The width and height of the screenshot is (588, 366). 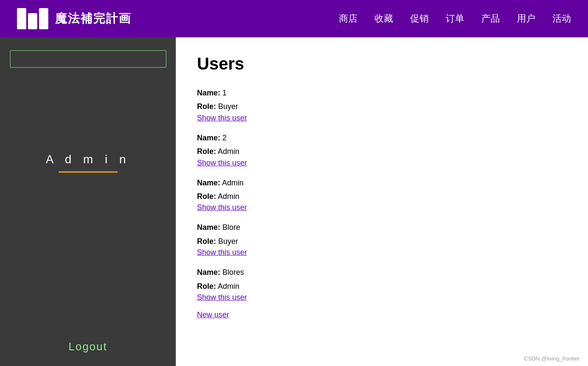 What do you see at coordinates (382, 149) in the screenshot?
I see `user-entry: Name: 2Role: AdminShow this user` at bounding box center [382, 149].